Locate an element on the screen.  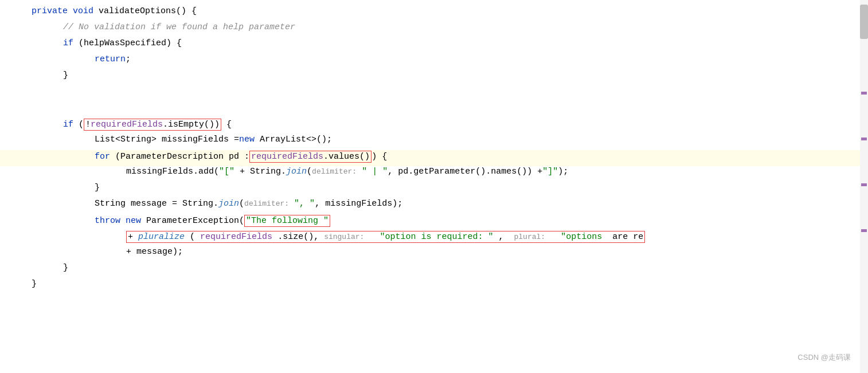
keyword-throw: throw is located at coordinates (108, 221).